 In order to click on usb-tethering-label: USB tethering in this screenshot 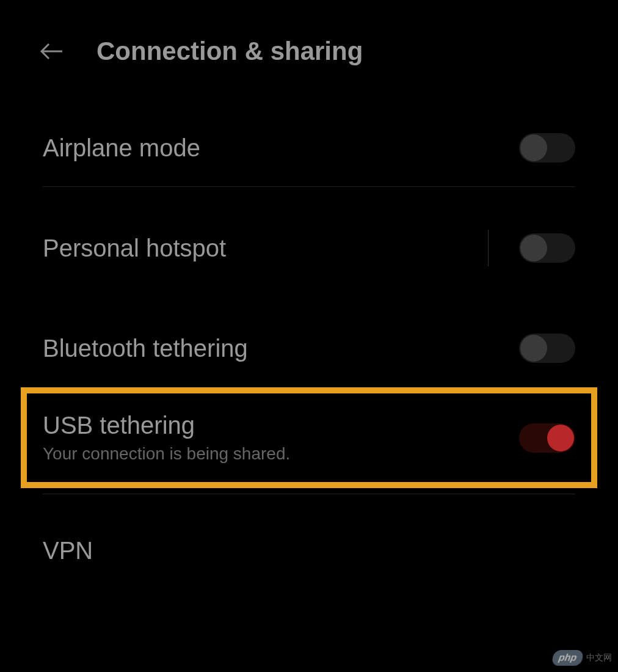, I will do `click(281, 425)`.